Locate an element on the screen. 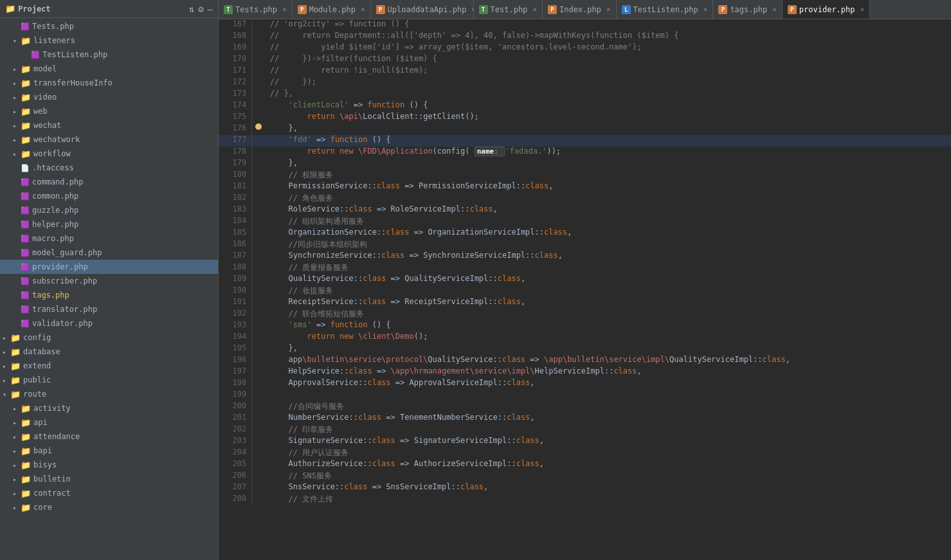 Image resolution: width=951 pixels, height=560 pixels. sidebar-item-helper: 🟪helper.php is located at coordinates (109, 224).